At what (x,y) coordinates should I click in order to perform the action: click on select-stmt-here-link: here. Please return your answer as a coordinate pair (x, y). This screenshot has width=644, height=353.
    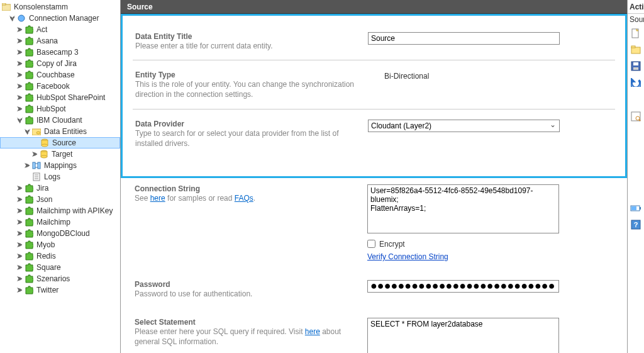
    Looking at the image, I should click on (313, 332).